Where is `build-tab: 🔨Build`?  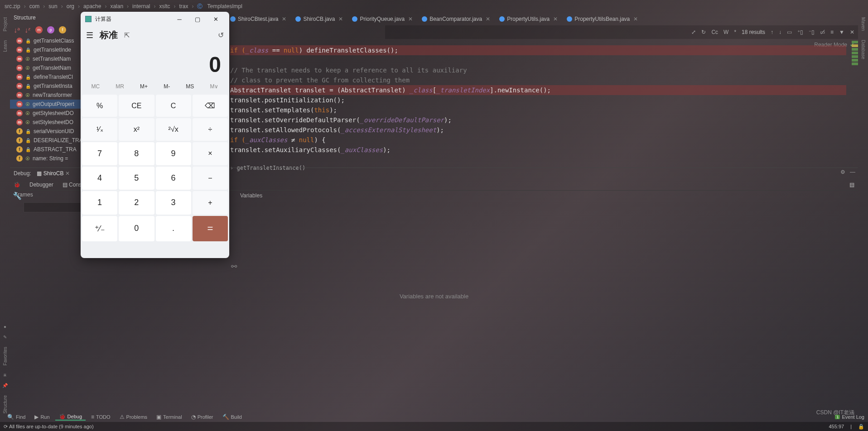 build-tab: 🔨Build is located at coordinates (232, 417).